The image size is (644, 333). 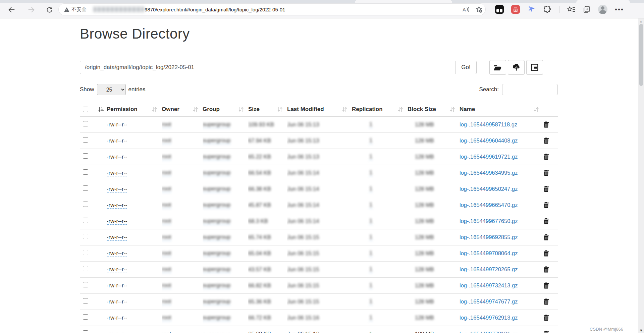 I want to click on scrollbar-thumb, so click(x=641, y=55).